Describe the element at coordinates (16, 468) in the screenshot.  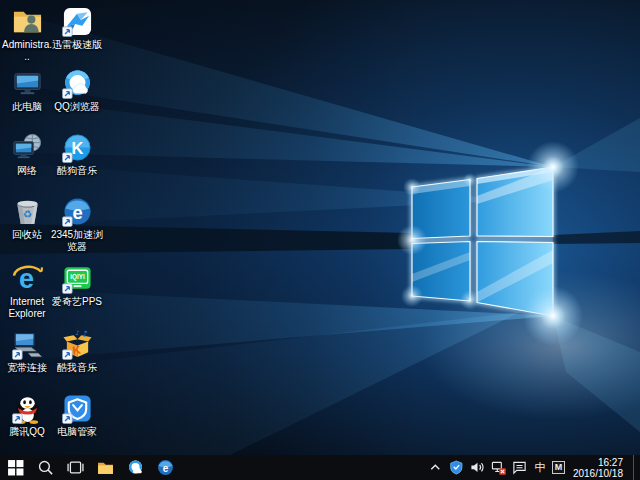
I see `start-icon` at that location.